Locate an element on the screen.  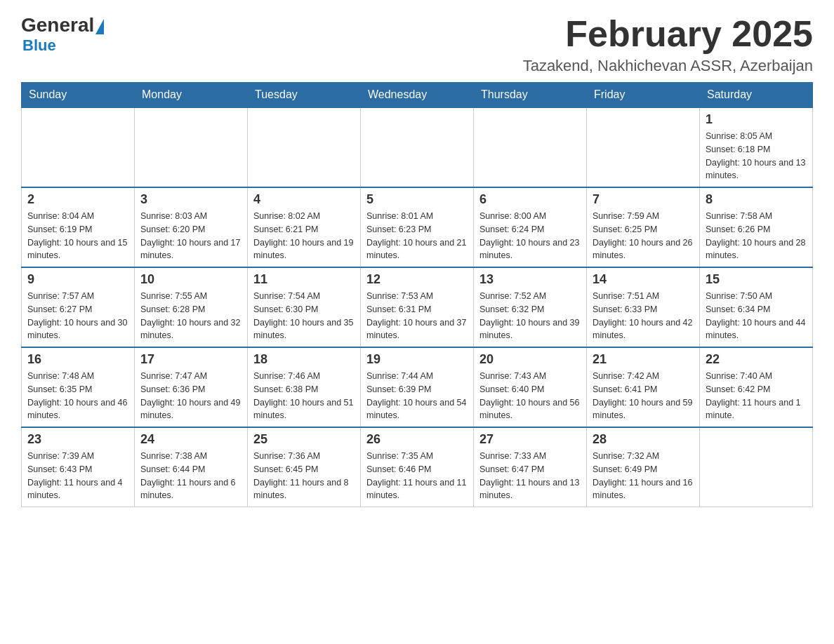
day-number: 12 is located at coordinates (417, 279).